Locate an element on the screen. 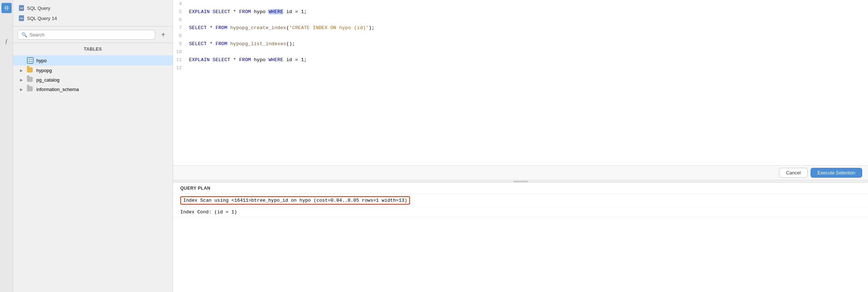 The image size is (868, 292). sidebar-item-sql-query-14-label: SQL Query 14 is located at coordinates (42, 18).